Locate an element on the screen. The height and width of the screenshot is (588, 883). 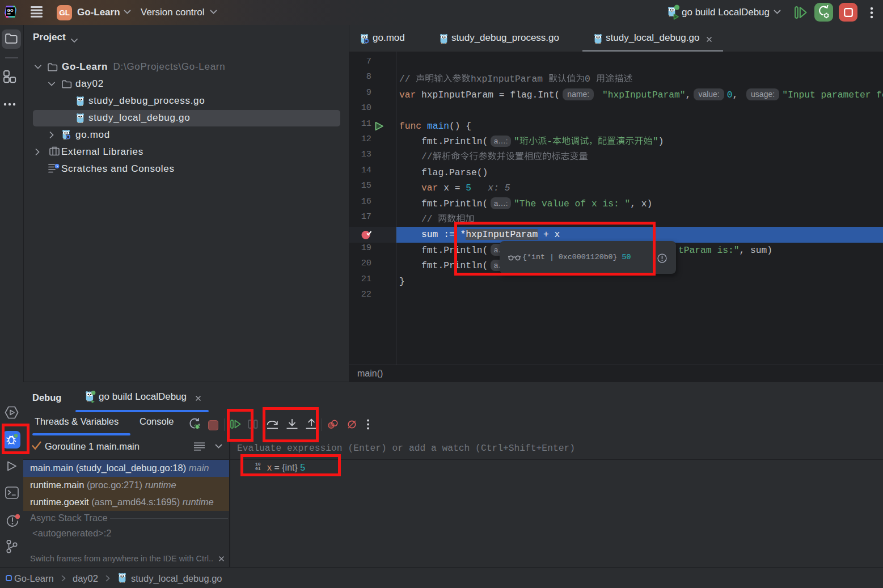
svg-text: GO is located at coordinates (10, 10).